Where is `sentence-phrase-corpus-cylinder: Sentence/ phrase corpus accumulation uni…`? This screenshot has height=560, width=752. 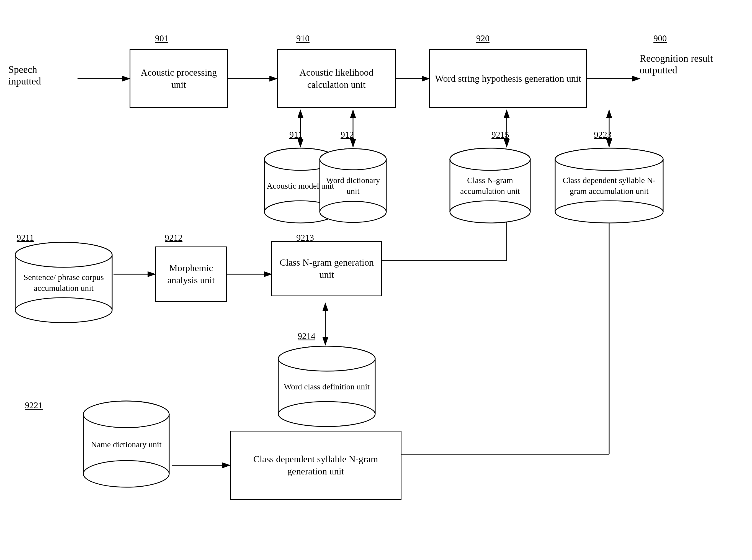
sentence-phrase-corpus-cylinder: Sentence/ phrase corpus accumulation uni… is located at coordinates (64, 283).